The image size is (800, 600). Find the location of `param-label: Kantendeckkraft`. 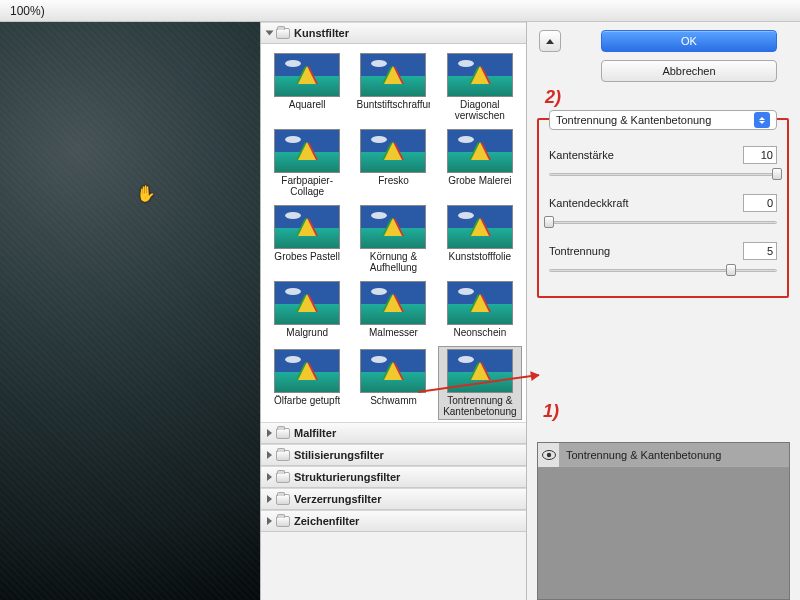

param-label: Kantendeckkraft is located at coordinates (589, 203).